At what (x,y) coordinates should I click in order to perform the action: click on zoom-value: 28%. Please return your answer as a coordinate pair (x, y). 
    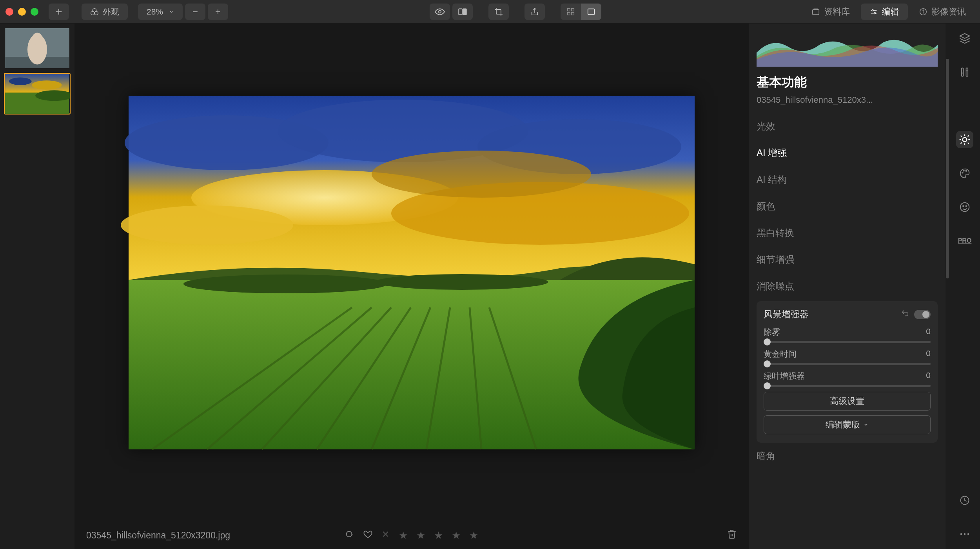
    Looking at the image, I should click on (155, 12).